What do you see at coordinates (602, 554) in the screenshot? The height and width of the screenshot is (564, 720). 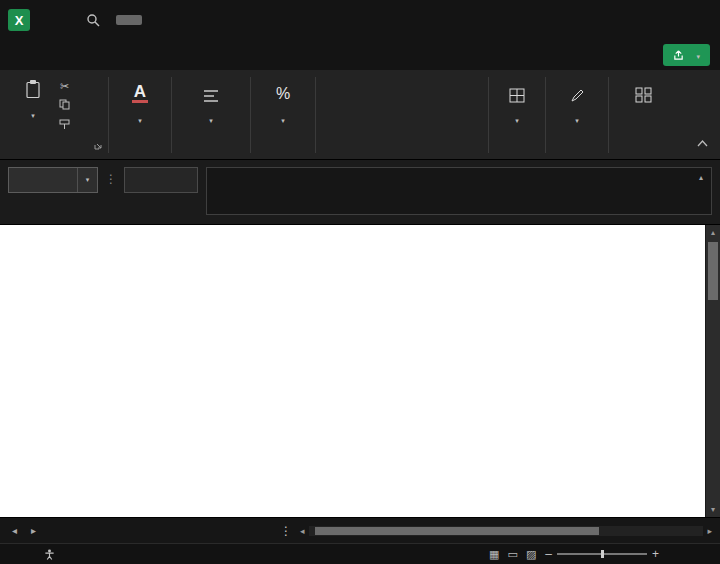 I see `zoom-slider-thumb` at bounding box center [602, 554].